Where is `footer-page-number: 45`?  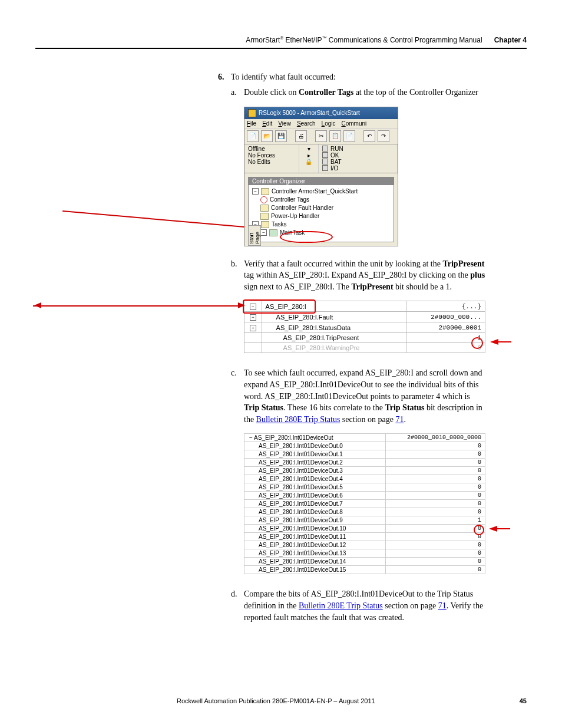 footer-page-number: 45 is located at coordinates (523, 701).